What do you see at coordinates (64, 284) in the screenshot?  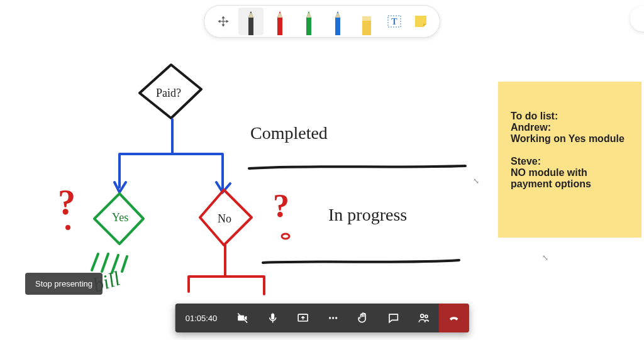 I see `stop-presenting-label: Stop presenting` at bounding box center [64, 284].